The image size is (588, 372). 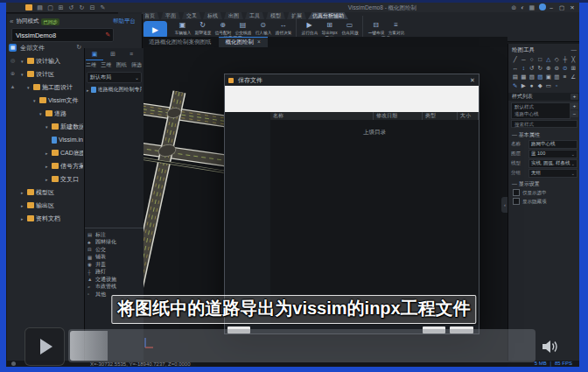 I want to click on tool-icon: ▣, so click(x=549, y=77).